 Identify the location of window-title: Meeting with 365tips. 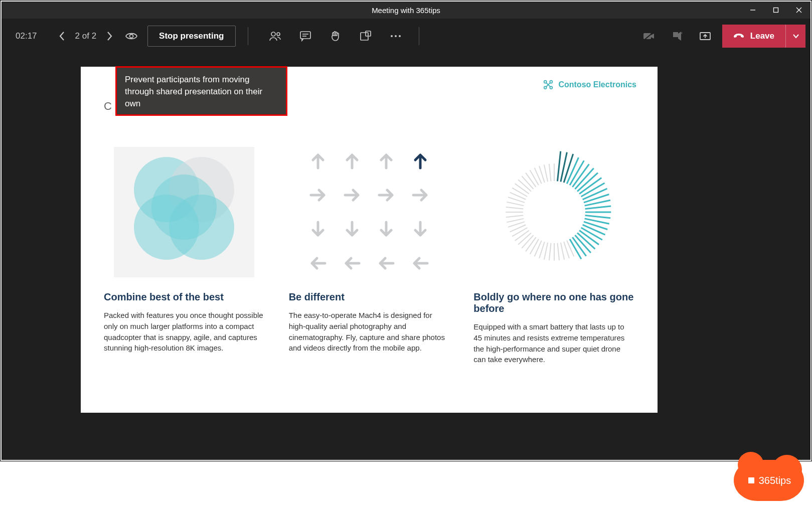
(406, 10).